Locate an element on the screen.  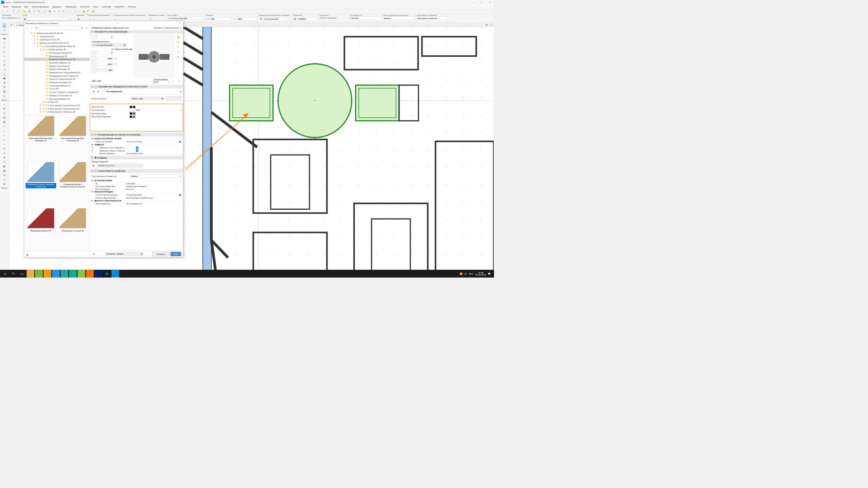
menu-teamwork: Teamwork is located at coordinates (85, 7).